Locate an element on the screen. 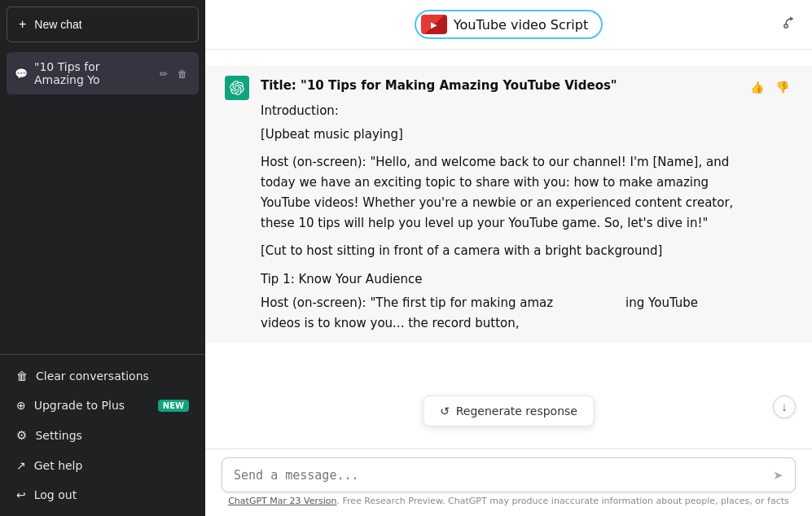 The width and height of the screenshot is (812, 516). scroll-down-button is located at coordinates (784, 407).